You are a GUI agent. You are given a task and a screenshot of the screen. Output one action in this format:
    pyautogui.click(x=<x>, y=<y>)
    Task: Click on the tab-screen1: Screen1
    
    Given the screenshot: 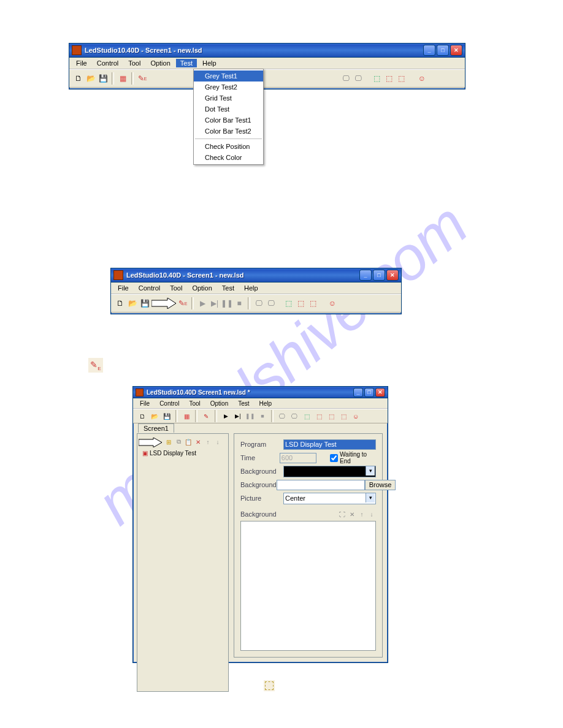 What is the action you would take?
    pyautogui.click(x=156, y=428)
    